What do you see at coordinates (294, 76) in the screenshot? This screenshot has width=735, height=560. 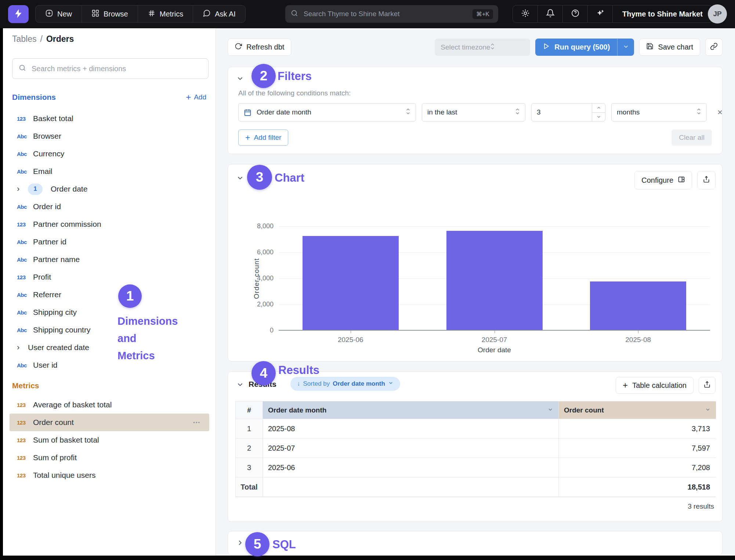 I see `annotation-label-2: Filters` at bounding box center [294, 76].